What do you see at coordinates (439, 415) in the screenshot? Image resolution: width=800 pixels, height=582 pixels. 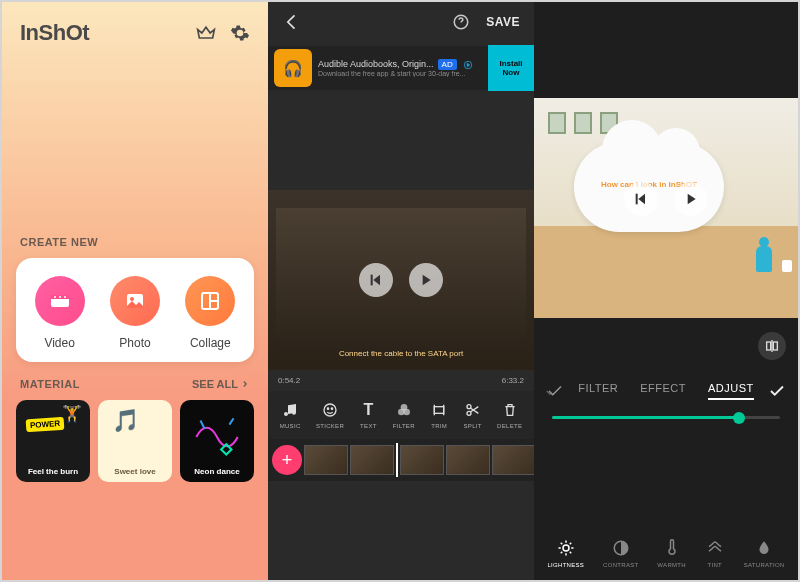 I see `tool-trim: TRIM` at bounding box center [439, 415].